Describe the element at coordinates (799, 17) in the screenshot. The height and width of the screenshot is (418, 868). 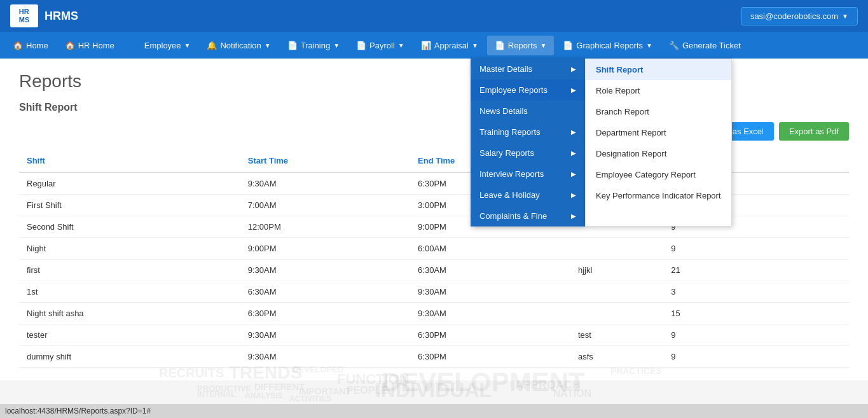
I see `user-menu-button: sasi@coderobotics.com` at that location.